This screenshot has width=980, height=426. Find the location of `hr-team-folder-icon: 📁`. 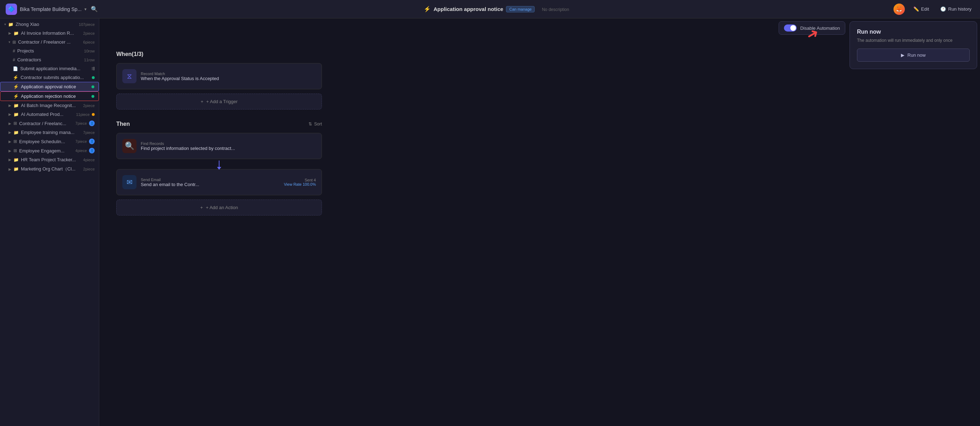

hr-team-folder-icon: 📁 is located at coordinates (16, 160).